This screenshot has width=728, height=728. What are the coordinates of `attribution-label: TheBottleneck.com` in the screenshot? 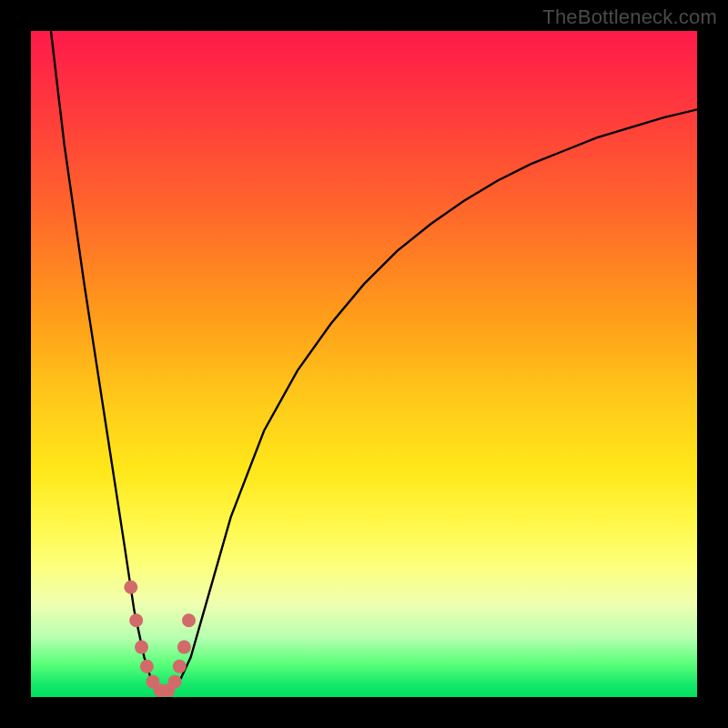 It's located at (630, 17).